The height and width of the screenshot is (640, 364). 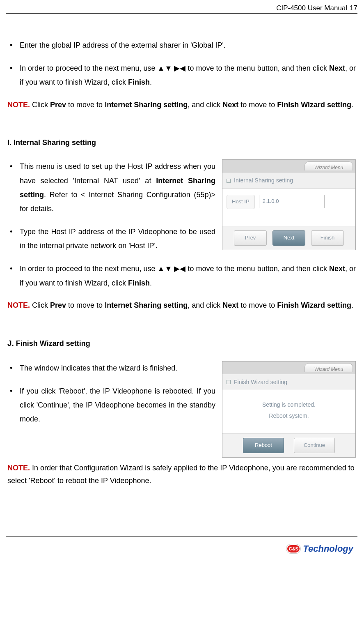 What do you see at coordinates (181, 105) in the screenshot?
I see `intro-note: NOTE. Click Prev to move to Internet Sha…` at bounding box center [181, 105].